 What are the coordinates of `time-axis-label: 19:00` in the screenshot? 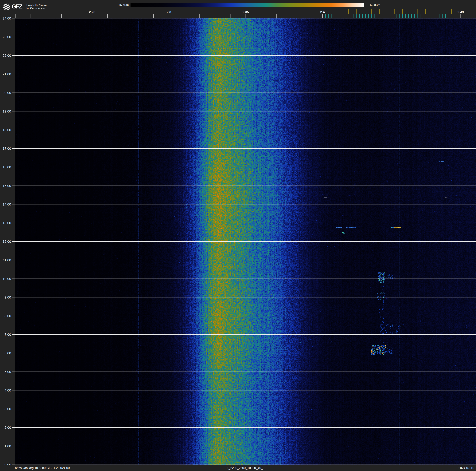 It's located at (5, 111).